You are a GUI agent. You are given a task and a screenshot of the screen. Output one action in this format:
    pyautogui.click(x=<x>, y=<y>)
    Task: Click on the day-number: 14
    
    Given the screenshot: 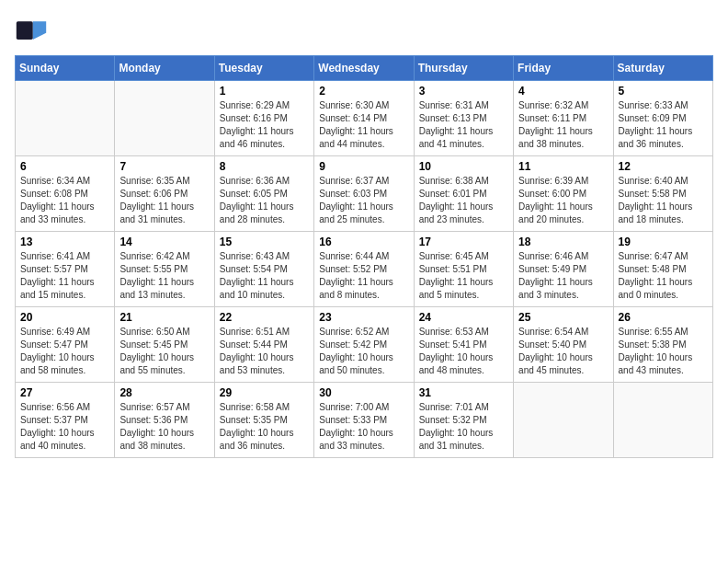 What is the action you would take?
    pyautogui.click(x=164, y=242)
    